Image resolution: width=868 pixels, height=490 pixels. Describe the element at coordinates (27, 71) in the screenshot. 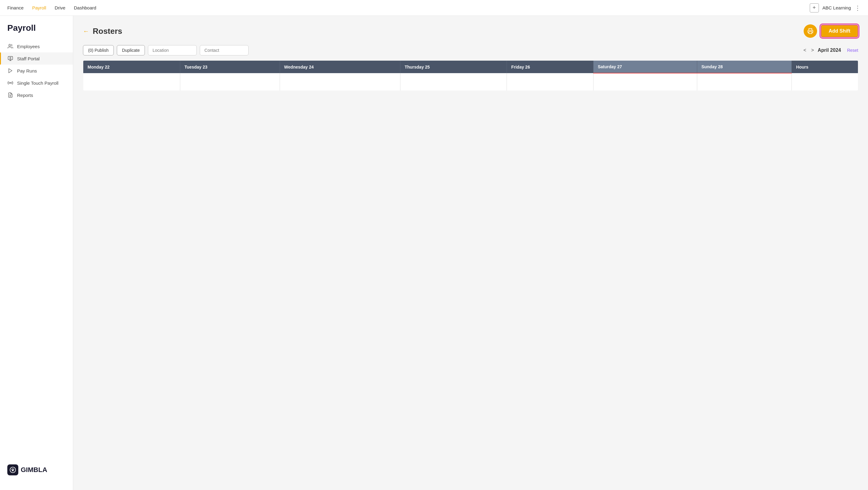

I see `pay-runs-label: Pay Runs` at that location.